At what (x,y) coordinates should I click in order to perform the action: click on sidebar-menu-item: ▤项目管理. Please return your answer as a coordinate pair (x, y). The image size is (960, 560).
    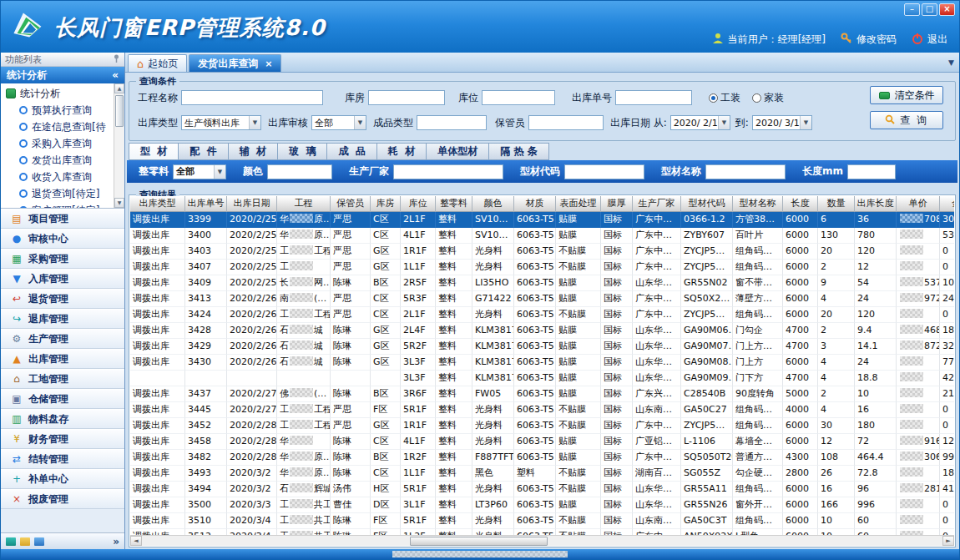
    Looking at the image, I should click on (63, 219).